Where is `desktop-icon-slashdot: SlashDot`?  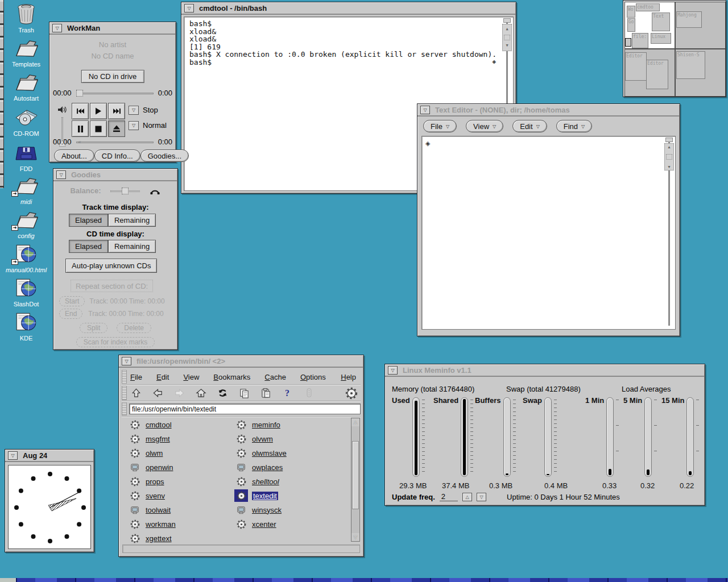
desktop-icon-slashdot: SlashDot is located at coordinates (26, 292).